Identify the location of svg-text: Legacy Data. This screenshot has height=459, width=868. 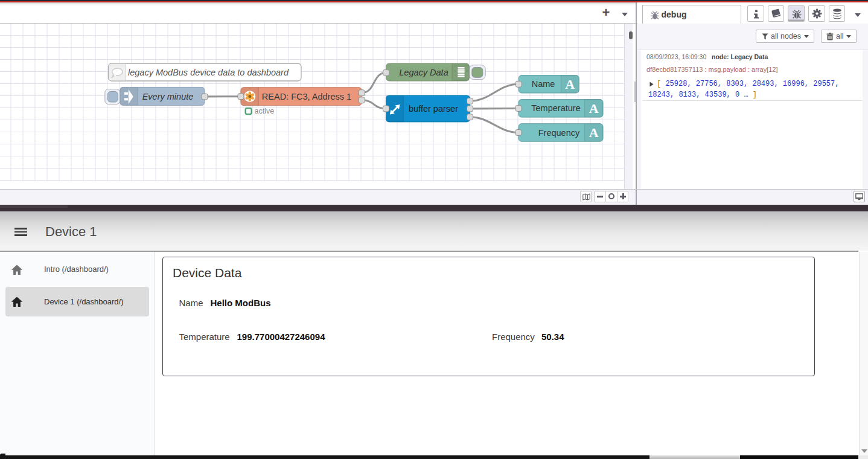
(424, 72).